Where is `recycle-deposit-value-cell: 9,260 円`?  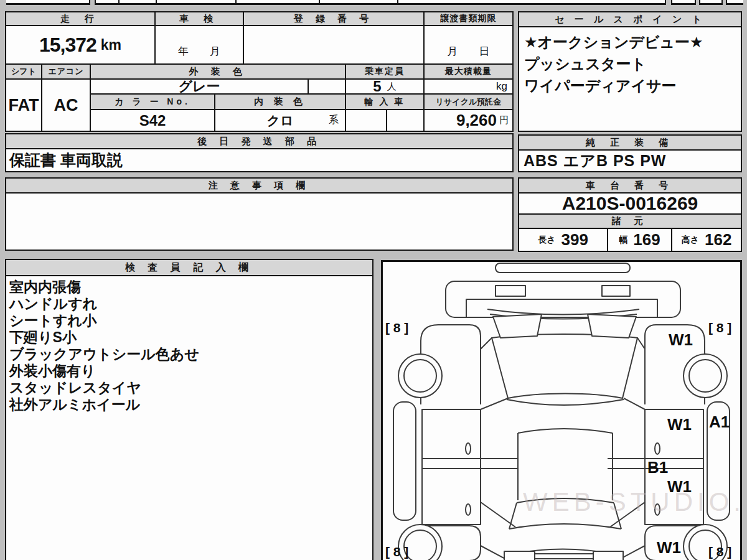 recycle-deposit-value-cell: 9,260 円 is located at coordinates (468, 121).